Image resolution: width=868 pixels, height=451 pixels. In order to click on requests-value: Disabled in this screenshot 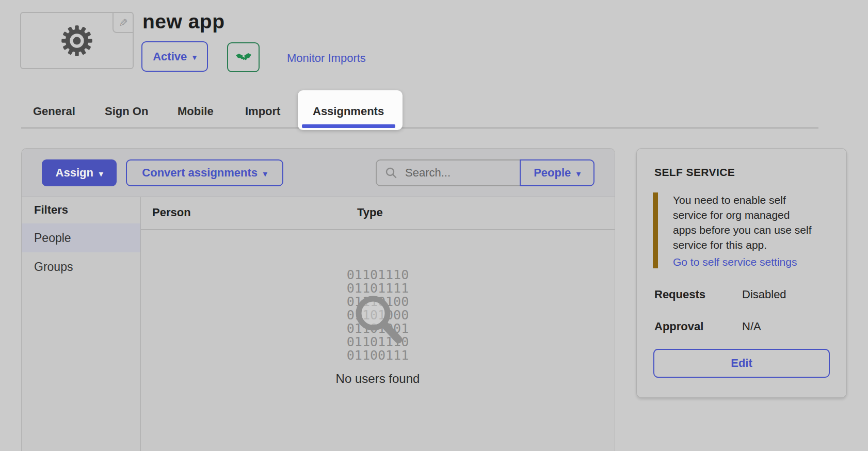, I will do `click(764, 295)`.